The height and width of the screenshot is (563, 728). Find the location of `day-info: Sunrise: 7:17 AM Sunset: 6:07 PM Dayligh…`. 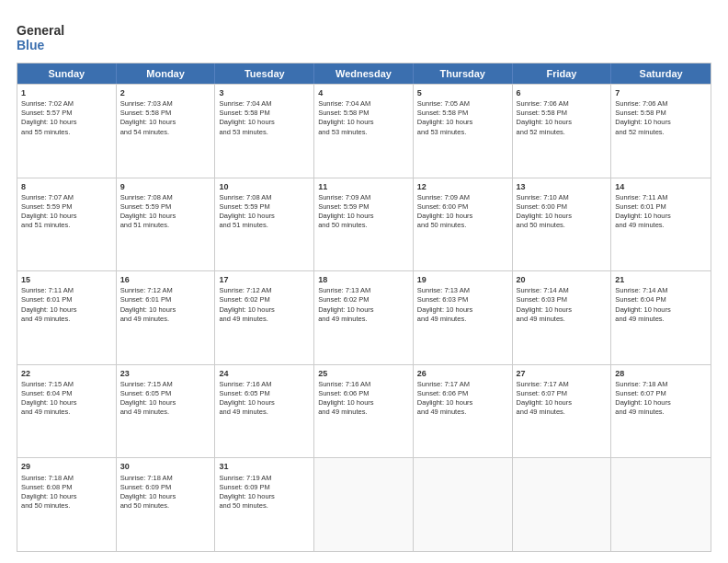

day-info: Sunrise: 7:17 AM Sunset: 6:07 PM Dayligh… is located at coordinates (563, 399).